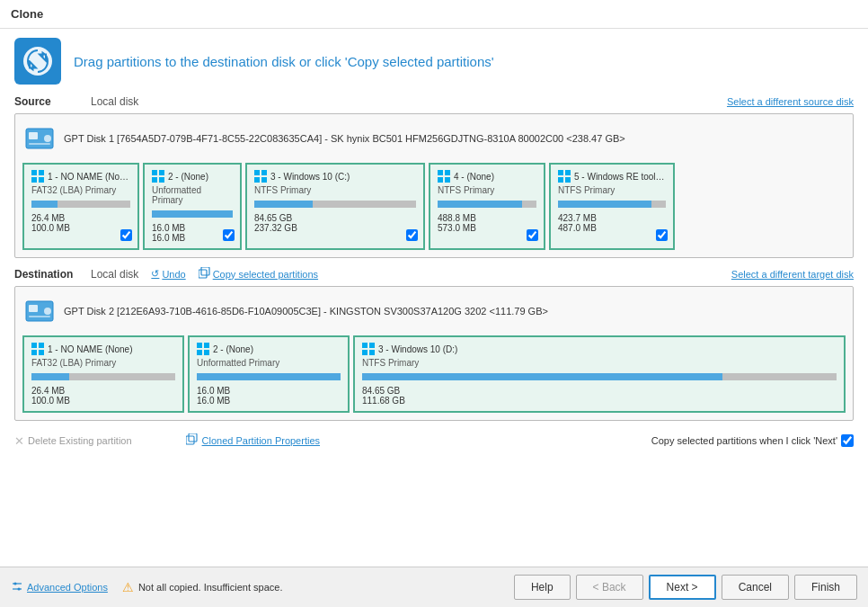  Describe the element at coordinates (81, 207) in the screenshot. I see `source-partition-1: 1 - NO NAME (None) FAT32 (LBA) Primary 2…` at that location.